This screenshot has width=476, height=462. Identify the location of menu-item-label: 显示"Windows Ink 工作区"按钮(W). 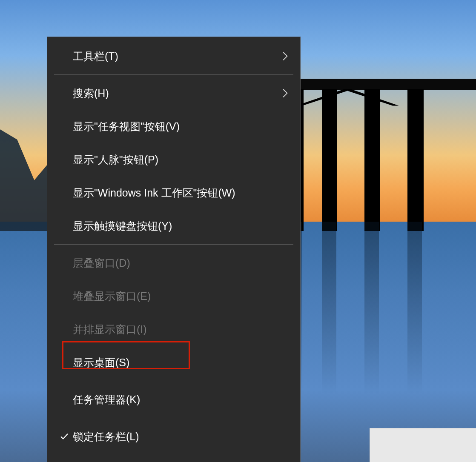
(175, 193).